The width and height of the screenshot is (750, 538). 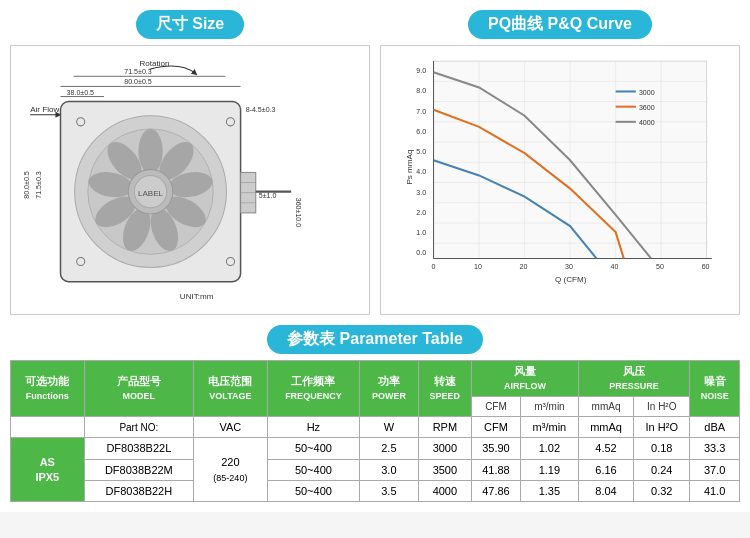 What do you see at coordinates (444, 490) in the screenshot?
I see `speed-h: 4000` at bounding box center [444, 490].